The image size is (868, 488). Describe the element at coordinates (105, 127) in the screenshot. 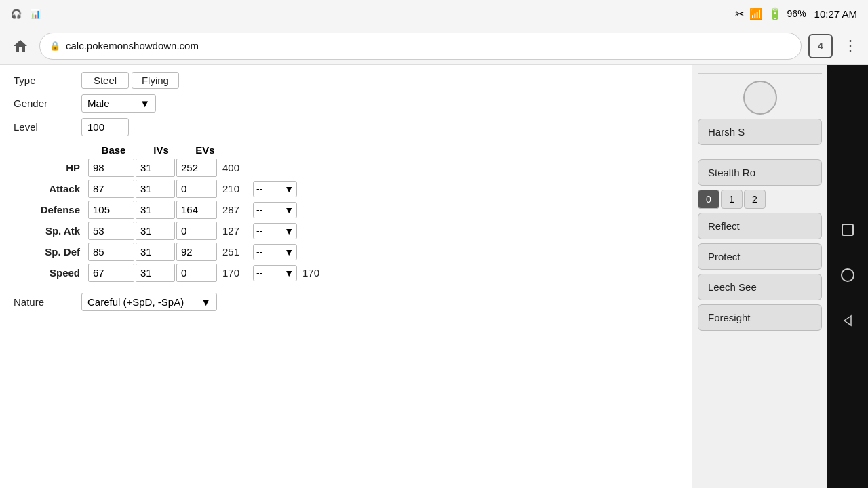

I see `level-input` at that location.